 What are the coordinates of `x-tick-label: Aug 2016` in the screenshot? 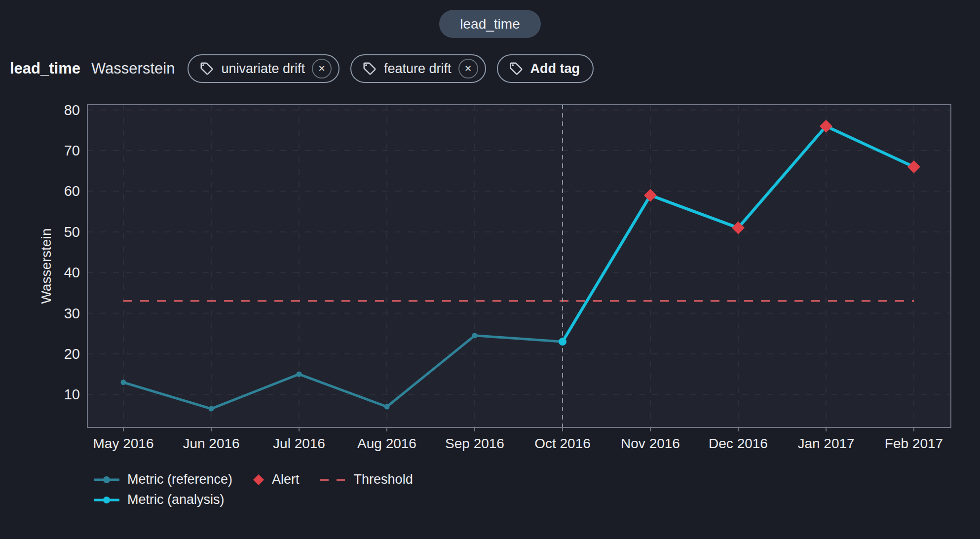 It's located at (387, 443).